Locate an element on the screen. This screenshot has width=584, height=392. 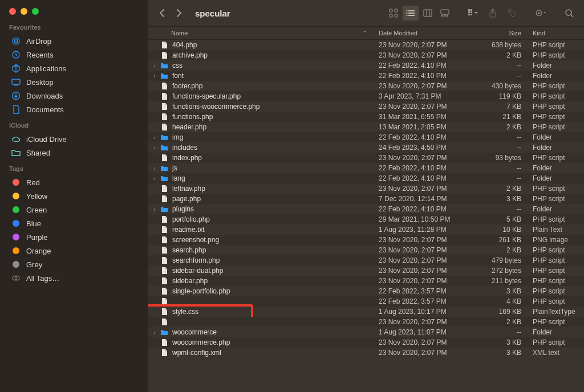
sidebar-item-applications: Applications is located at coordinates (74, 68).